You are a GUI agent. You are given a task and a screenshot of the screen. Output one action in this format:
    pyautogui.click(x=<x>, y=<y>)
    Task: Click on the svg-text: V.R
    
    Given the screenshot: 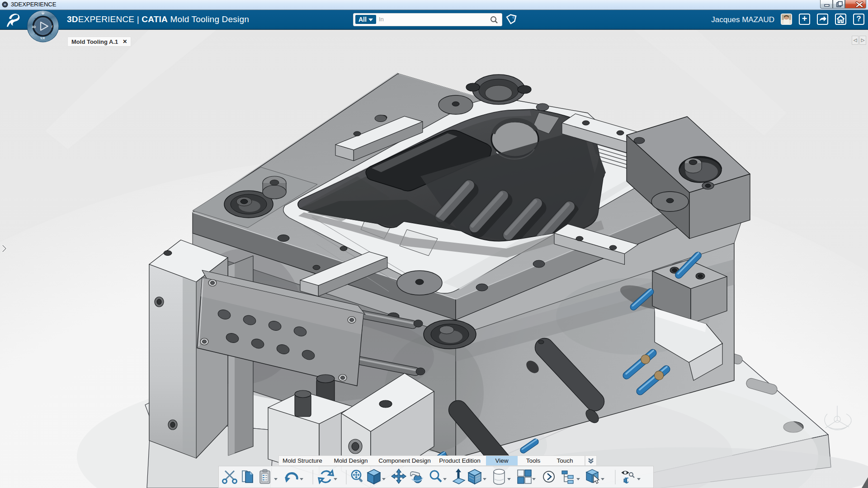 What is the action you would take?
    pyautogui.click(x=42, y=38)
    